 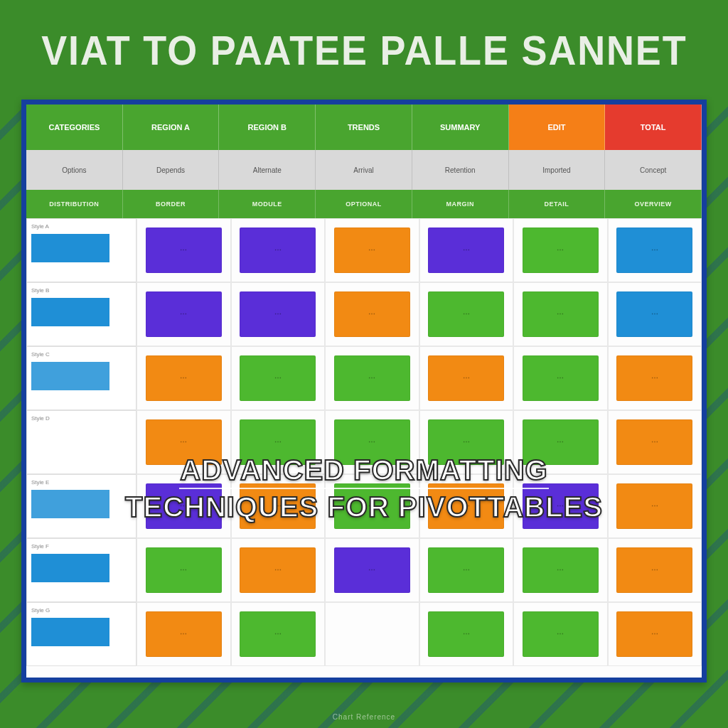 What do you see at coordinates (560, 250) in the screenshot?
I see `cell-0-4: ⋯` at bounding box center [560, 250].